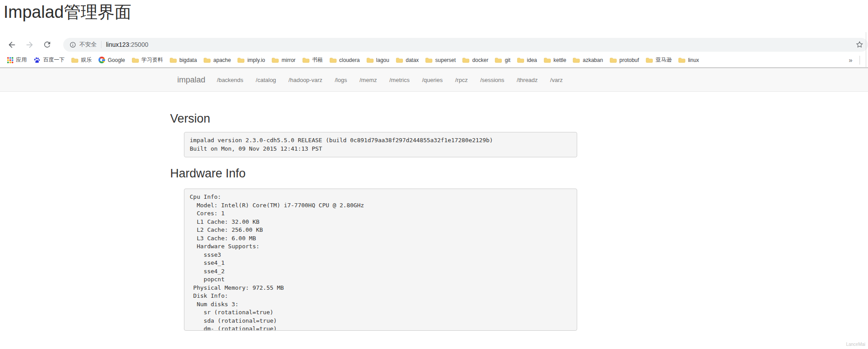  Describe the element at coordinates (102, 45) in the screenshot. I see `address-divider` at that location.